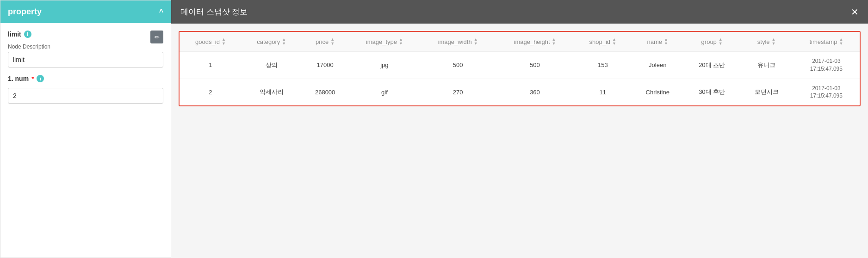 This screenshot has height=258, width=868. Describe the element at coordinates (532, 42) in the screenshot. I see `col-label-image_height: image_height` at that location.